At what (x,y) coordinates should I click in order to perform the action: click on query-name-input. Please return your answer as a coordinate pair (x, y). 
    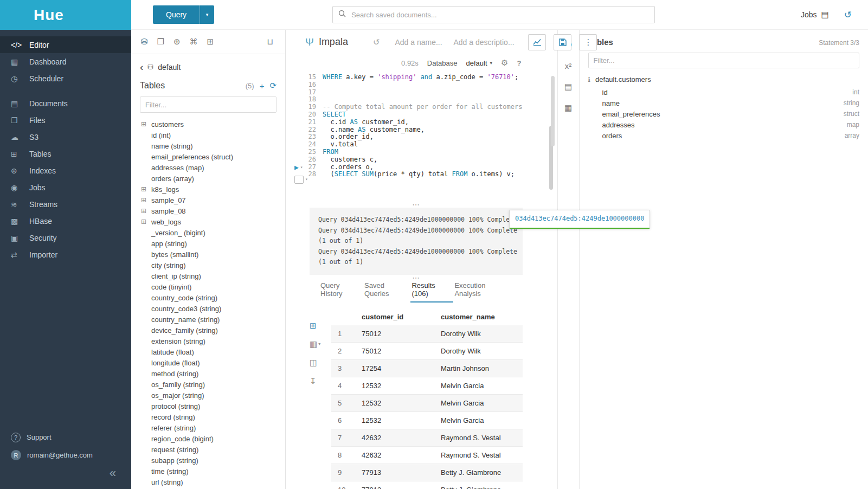
    Looking at the image, I should click on (421, 42).